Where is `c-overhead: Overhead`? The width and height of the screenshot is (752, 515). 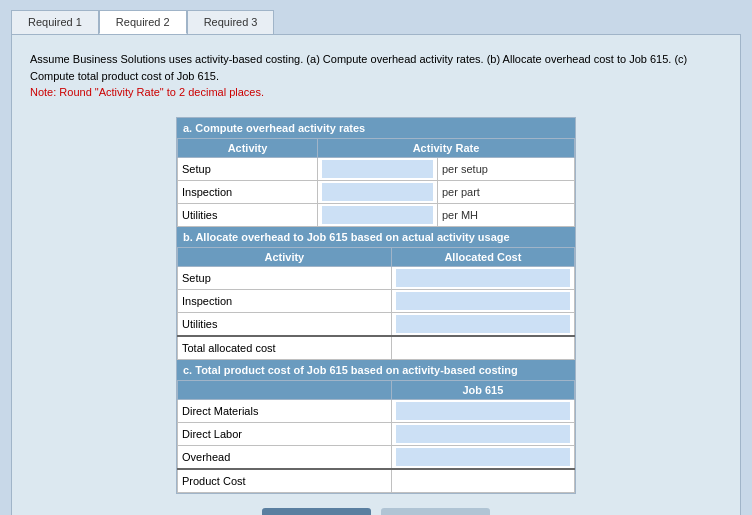
c-overhead: Overhead is located at coordinates (285, 457).